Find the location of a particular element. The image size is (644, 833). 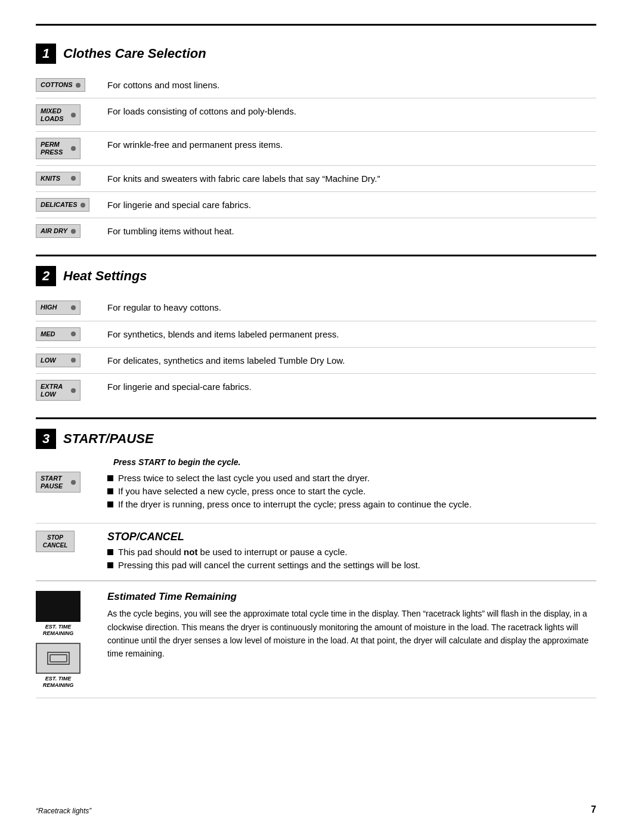

list-item: PERM PRESS For wrinkle-free and permanen… is located at coordinates (316, 148).